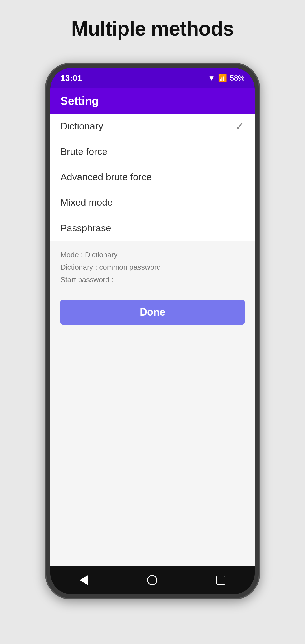 The height and width of the screenshot is (644, 305). I want to click on info-line-start-password: Start password :, so click(152, 280).